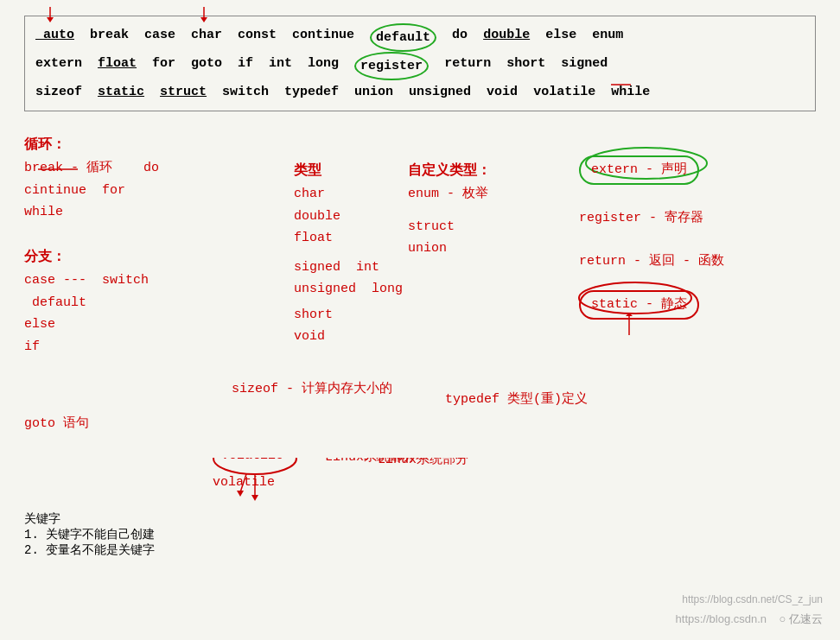 This screenshot has width=840, height=640. Describe the element at coordinates (90, 535) in the screenshot. I see `notes-rule-1: 1. 关键字不能自己创建` at that location.